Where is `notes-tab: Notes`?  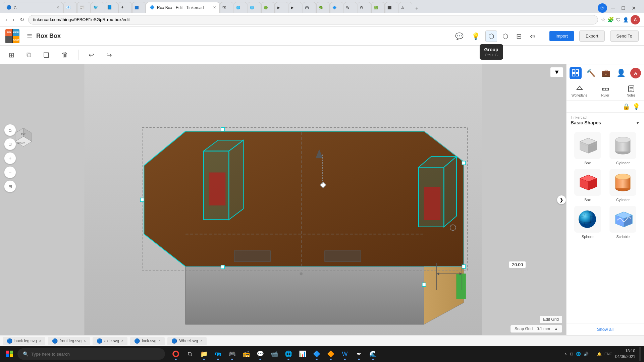 notes-tab: Notes is located at coordinates (631, 91).